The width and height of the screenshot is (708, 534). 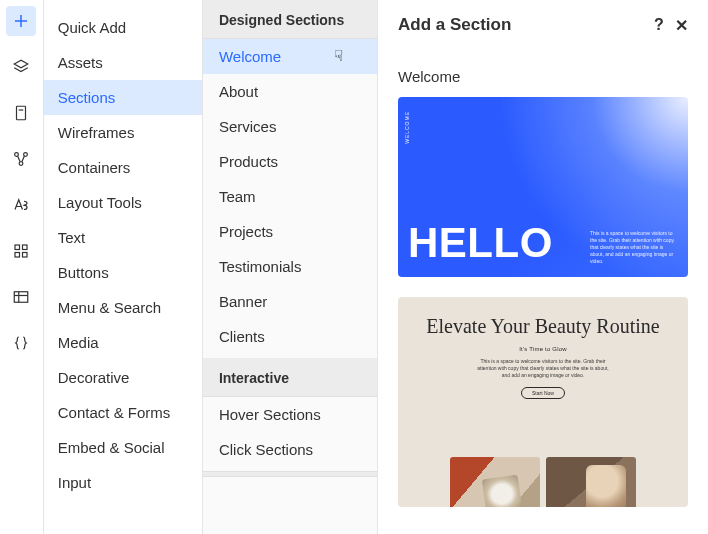 I want to click on icon-rail, so click(x=22, y=267).